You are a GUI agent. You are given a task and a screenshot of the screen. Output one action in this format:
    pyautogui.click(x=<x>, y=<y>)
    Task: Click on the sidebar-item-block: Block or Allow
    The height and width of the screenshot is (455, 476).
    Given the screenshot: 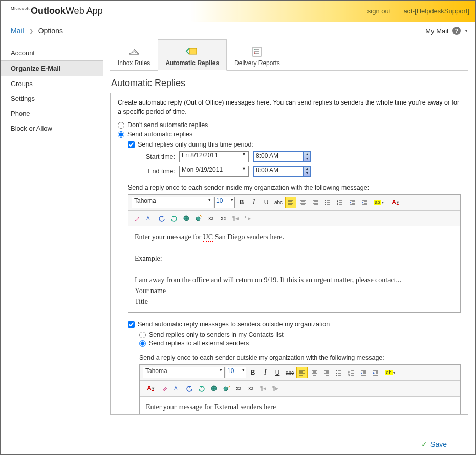 What is the action you would take?
    pyautogui.click(x=52, y=128)
    